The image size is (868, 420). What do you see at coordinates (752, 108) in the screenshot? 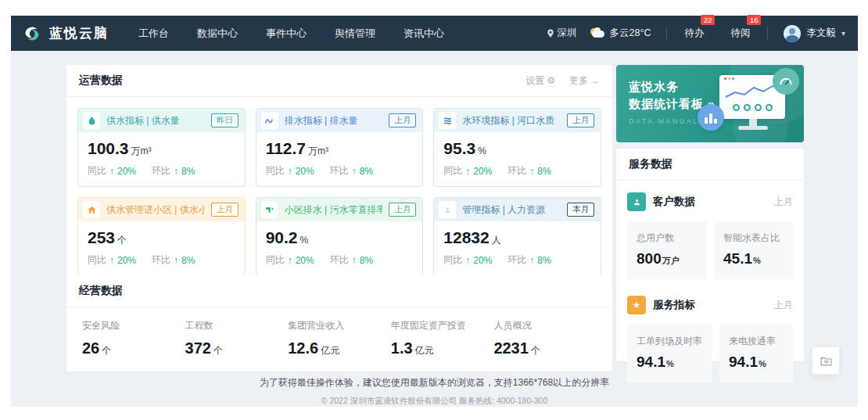
I see `donut-charts-icon` at bounding box center [752, 108].